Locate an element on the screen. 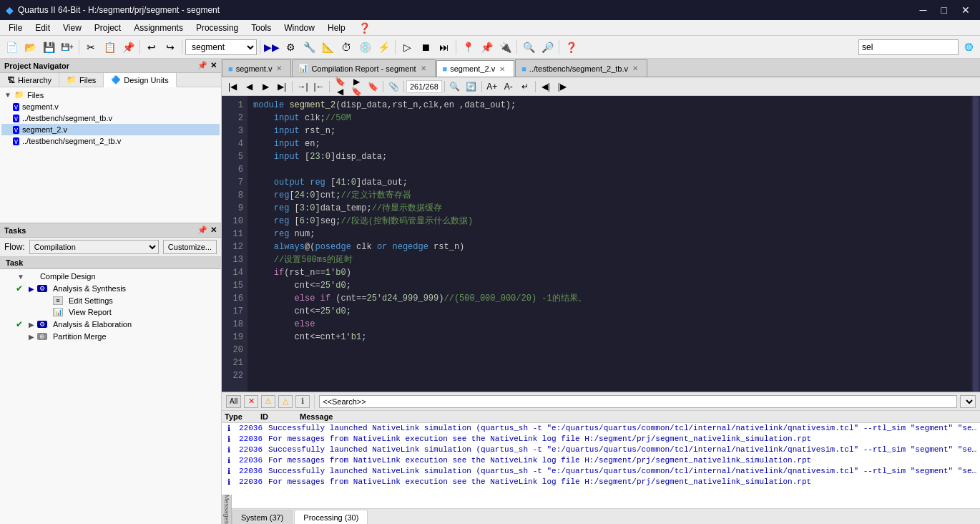 The width and height of the screenshot is (980, 524). help-button: ❓ is located at coordinates (571, 47).